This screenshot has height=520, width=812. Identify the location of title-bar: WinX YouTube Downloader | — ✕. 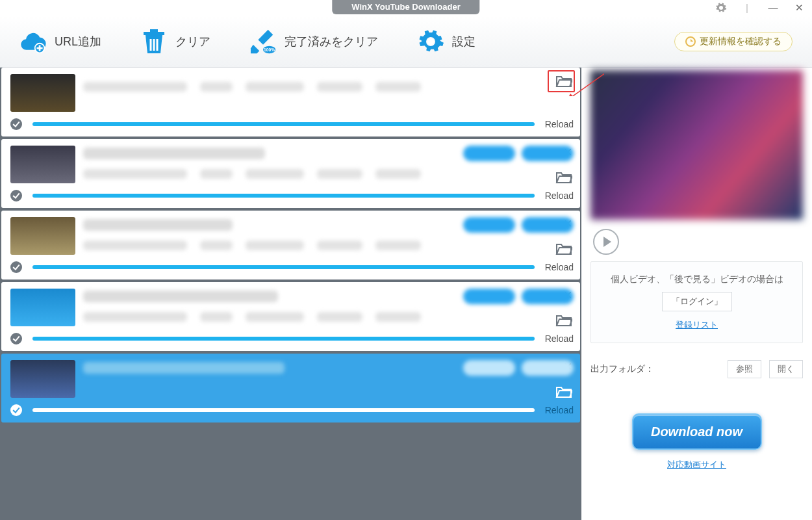
(406, 8).